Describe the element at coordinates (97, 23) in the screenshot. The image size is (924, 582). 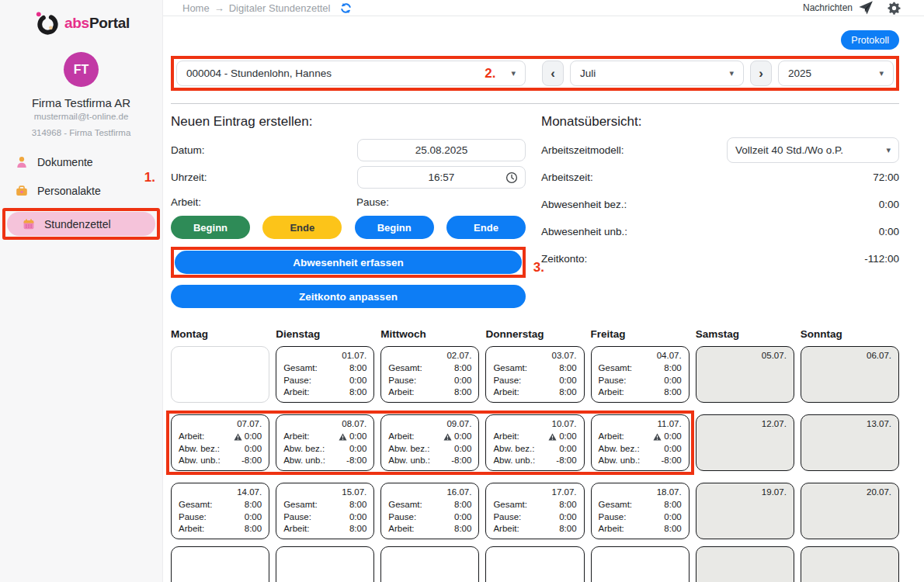
I see `brand-name: absPortal` at that location.